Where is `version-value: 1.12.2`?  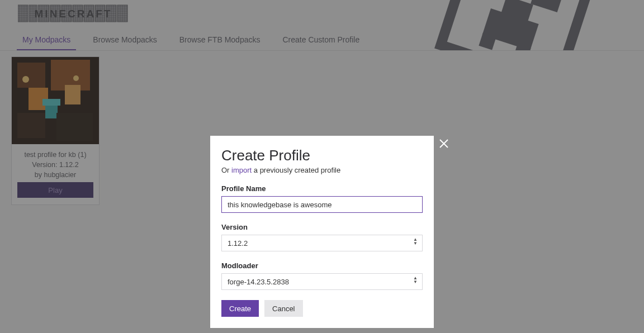 version-value: 1.12.2 is located at coordinates (238, 244).